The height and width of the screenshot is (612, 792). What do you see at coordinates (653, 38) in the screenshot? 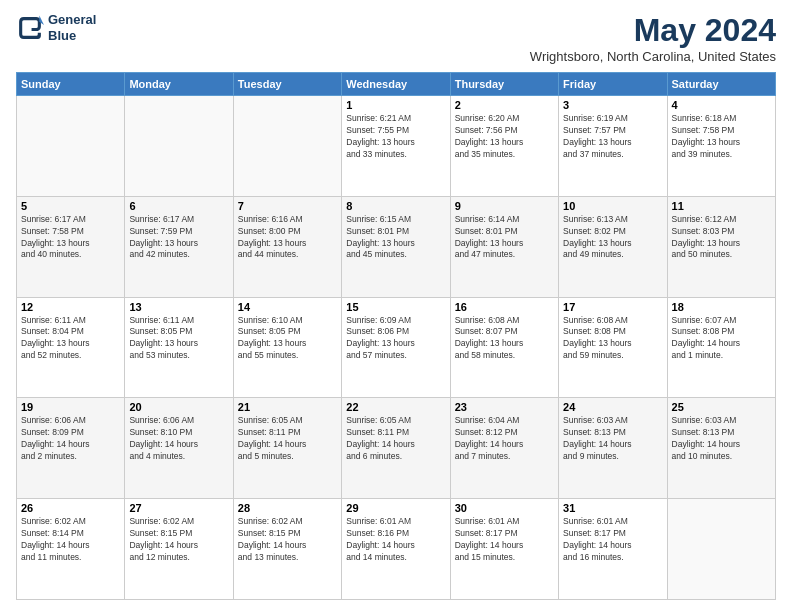
I see `title-section: May 2024 Wrightsboro, North Carolina, Un…` at bounding box center [653, 38].